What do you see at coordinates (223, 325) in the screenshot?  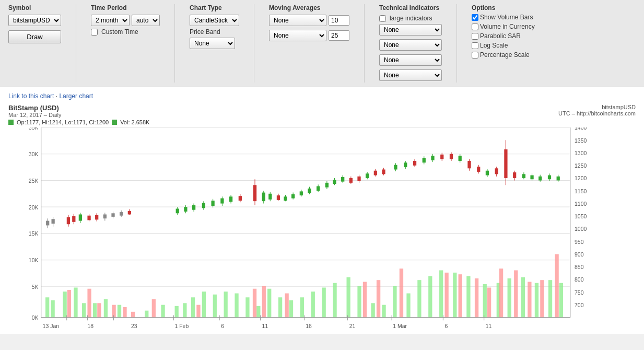 I see `svg-text: 6` at bounding box center [223, 325].